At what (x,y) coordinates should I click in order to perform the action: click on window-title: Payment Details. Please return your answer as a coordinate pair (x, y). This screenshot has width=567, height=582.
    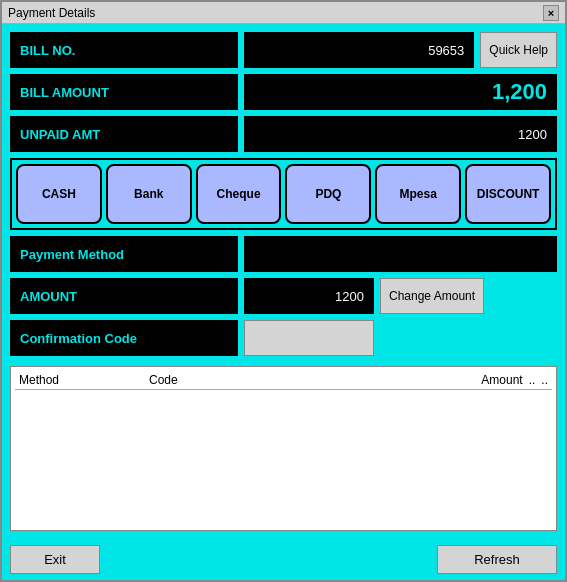
    Looking at the image, I should click on (52, 13).